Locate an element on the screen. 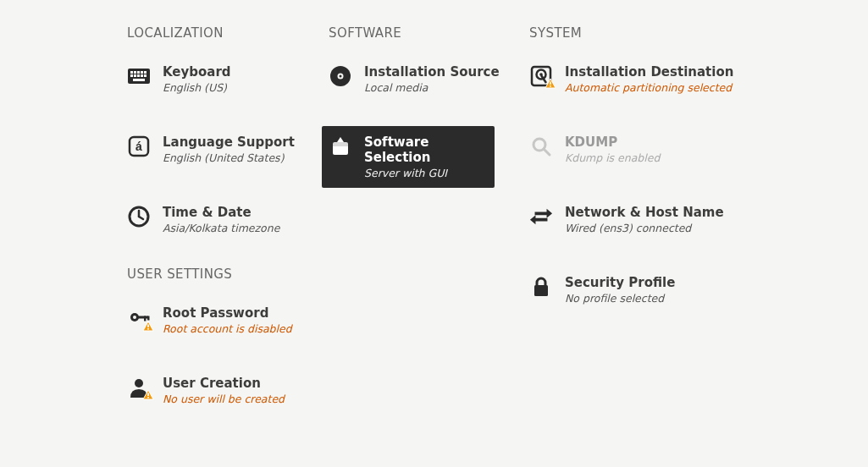  spoke-title: User Creation is located at coordinates (224, 383).